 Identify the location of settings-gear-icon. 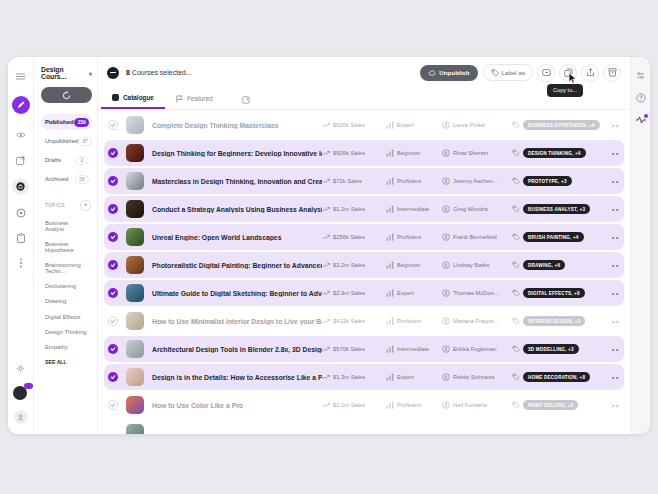
(21, 368).